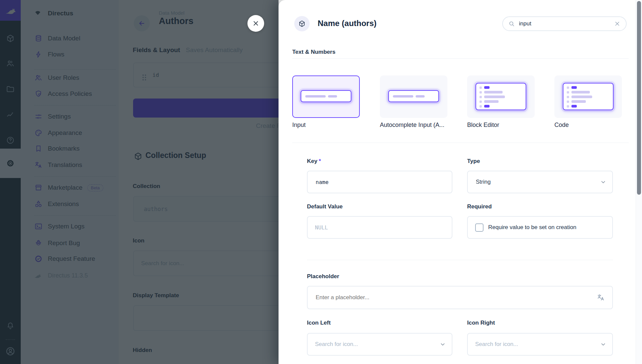 Image resolution: width=642 pixels, height=364 pixels. Describe the element at coordinates (540, 182) in the screenshot. I see `type-select: String` at that location.